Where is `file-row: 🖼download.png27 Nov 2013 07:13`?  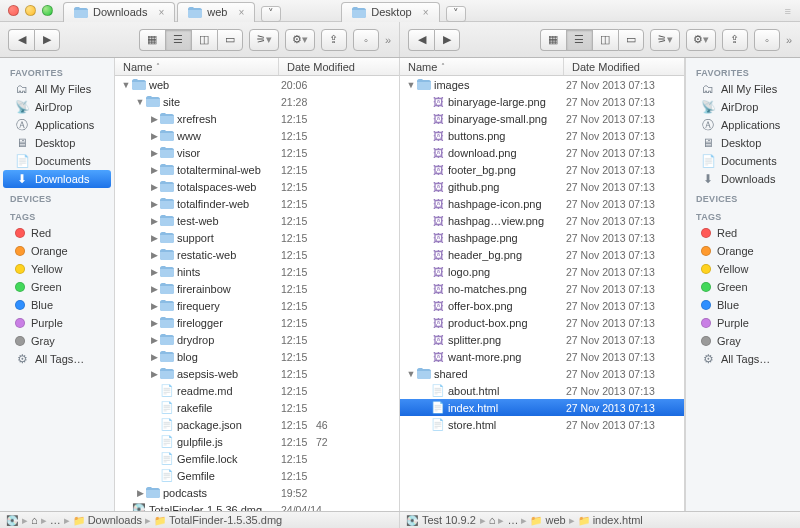 file-row: 🖼download.png27 Nov 2013 07:13 is located at coordinates (542, 152).